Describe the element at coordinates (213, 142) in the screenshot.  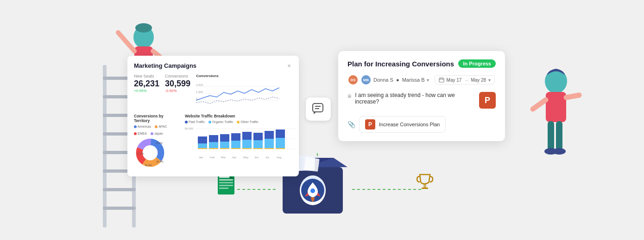
I see `bottom-charts: Conversions by Territory Americas APAC E…` at that location.